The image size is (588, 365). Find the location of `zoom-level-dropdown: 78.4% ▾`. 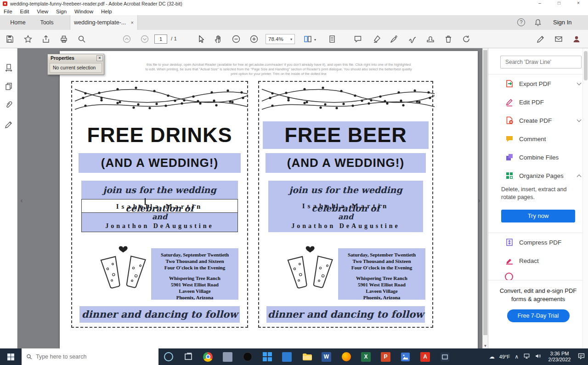

zoom-level-dropdown: 78.4% ▾ is located at coordinates (280, 39).